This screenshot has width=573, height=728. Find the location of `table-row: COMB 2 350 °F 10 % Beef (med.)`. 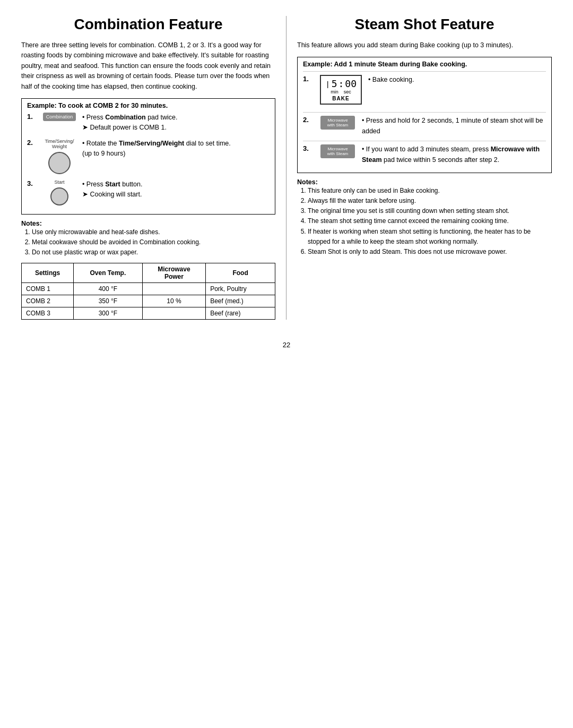

table-row: COMB 2 350 °F 10 % Beef (med.) is located at coordinates (149, 302).